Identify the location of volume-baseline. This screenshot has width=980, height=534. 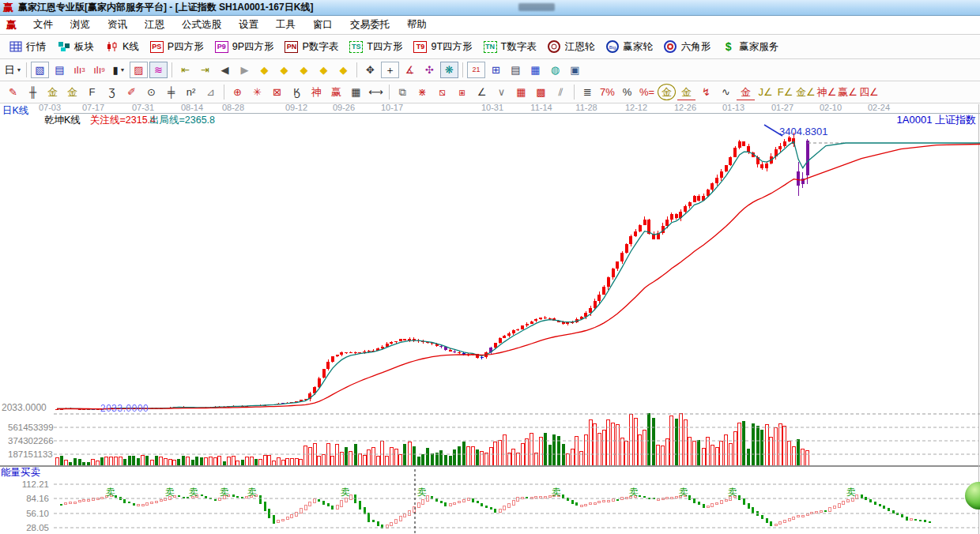
(490, 466).